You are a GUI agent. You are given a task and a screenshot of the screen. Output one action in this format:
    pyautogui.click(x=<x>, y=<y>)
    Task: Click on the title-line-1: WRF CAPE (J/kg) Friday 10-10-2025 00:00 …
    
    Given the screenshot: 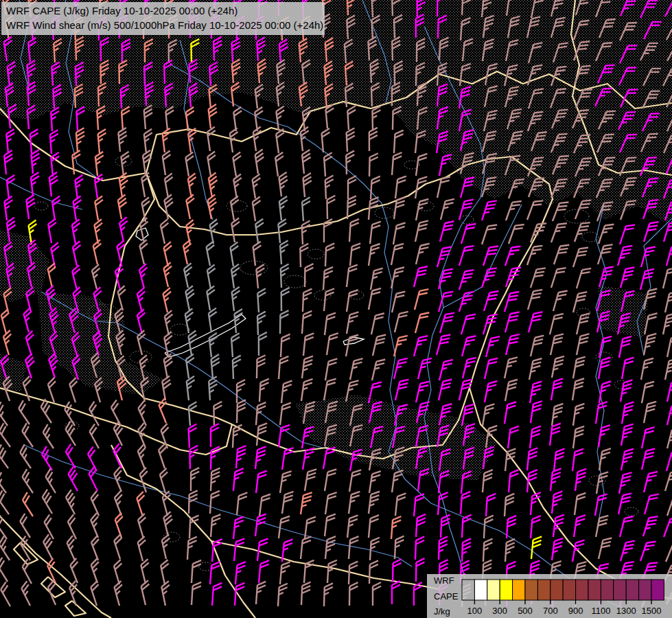 What is the action you would take?
    pyautogui.click(x=163, y=11)
    